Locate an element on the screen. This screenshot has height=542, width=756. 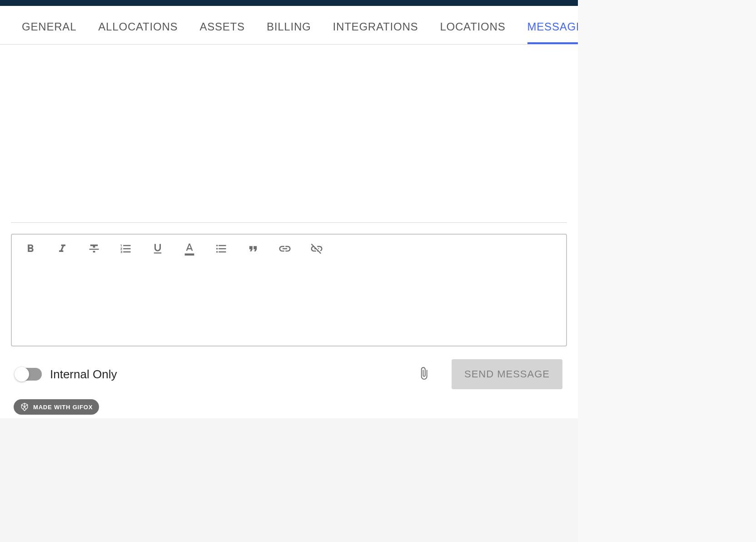
unlink-icon is located at coordinates (317, 249).